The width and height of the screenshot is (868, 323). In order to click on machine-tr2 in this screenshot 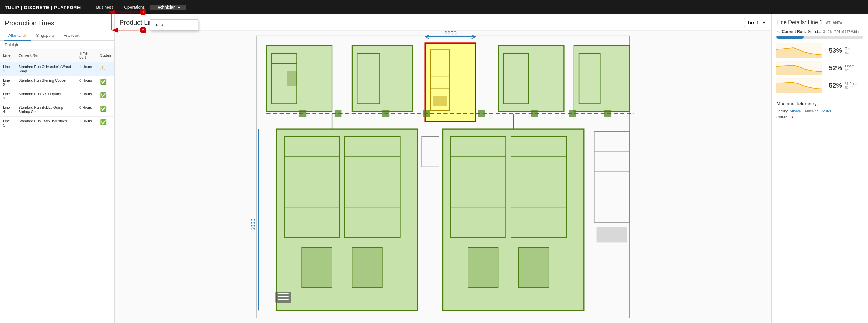, I will do `click(602, 78)`.